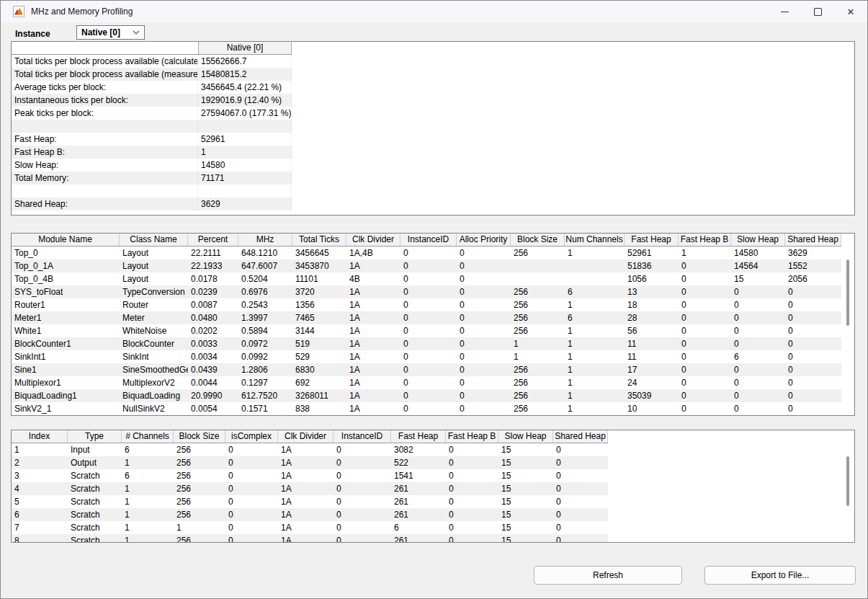 This screenshot has width=868, height=599. What do you see at coordinates (310, 450) in the screenshot?
I see `table-row: 1Input625601A030820150` at bounding box center [310, 450].